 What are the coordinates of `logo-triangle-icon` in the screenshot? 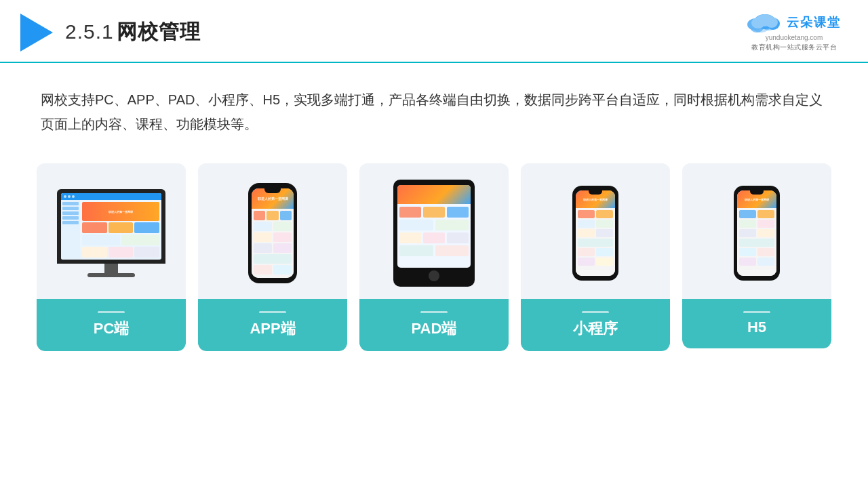 It's located at (37, 33).